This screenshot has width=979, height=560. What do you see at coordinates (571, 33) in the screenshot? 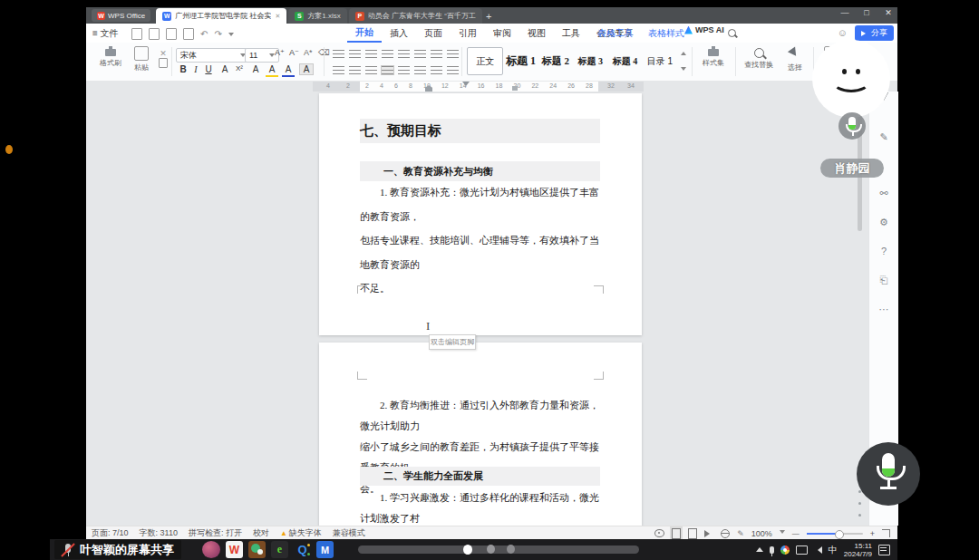
I see `menu-tab: 工具` at bounding box center [571, 33].